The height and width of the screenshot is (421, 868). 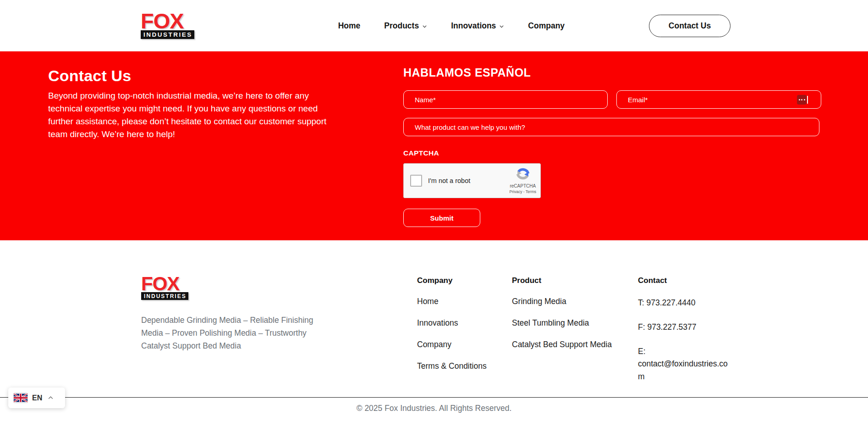 What do you see at coordinates (505, 100) in the screenshot?
I see `name-input` at bounding box center [505, 100].